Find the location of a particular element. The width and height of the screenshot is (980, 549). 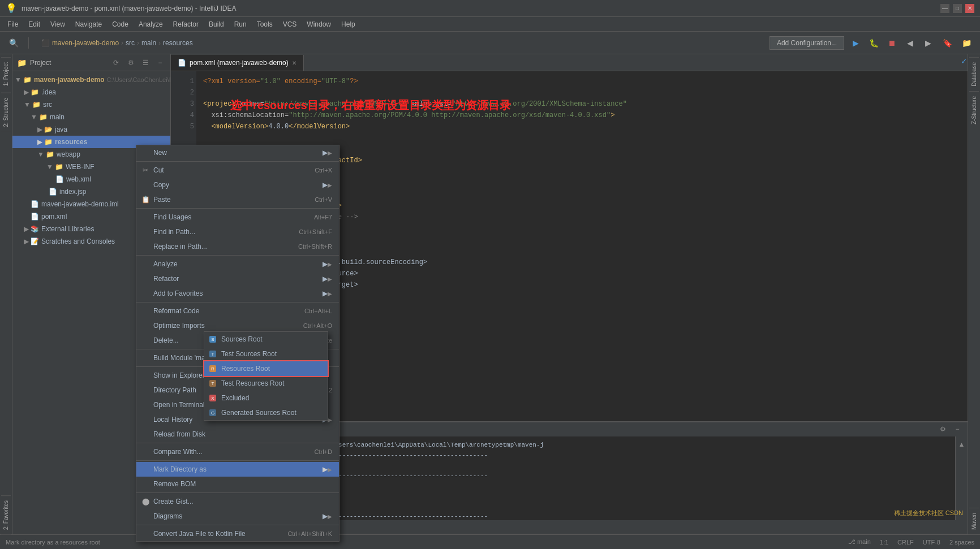

ctx-new: New ▶ is located at coordinates (238, 153).